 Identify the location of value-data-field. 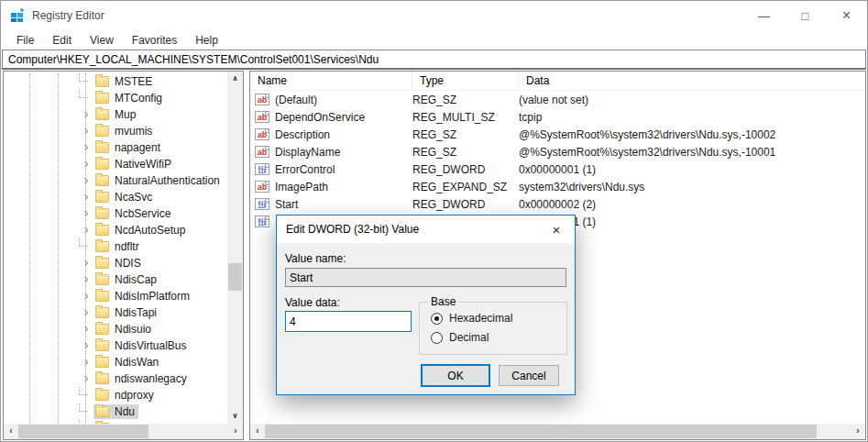
(348, 321).